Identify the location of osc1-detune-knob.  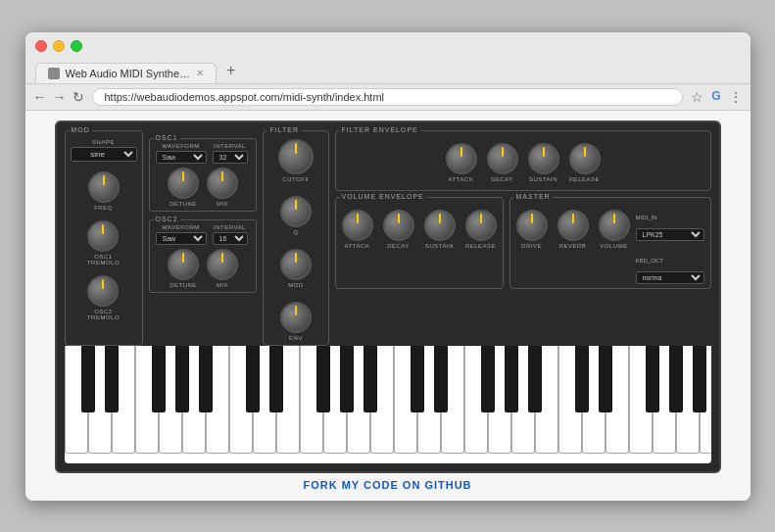
(183, 183).